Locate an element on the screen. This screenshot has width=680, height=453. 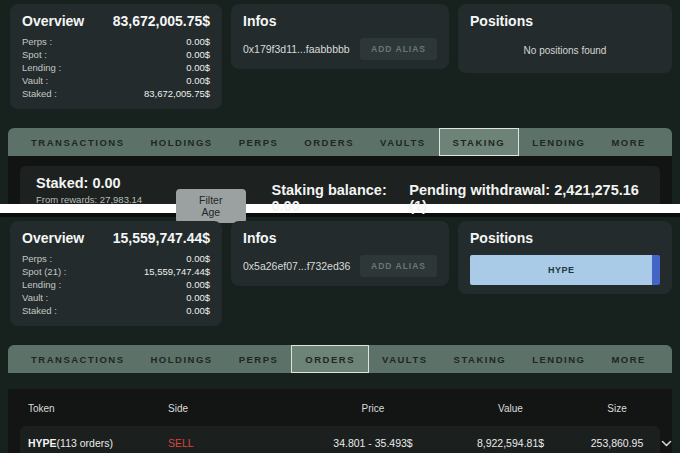
header-value: Value is located at coordinates (510, 408).